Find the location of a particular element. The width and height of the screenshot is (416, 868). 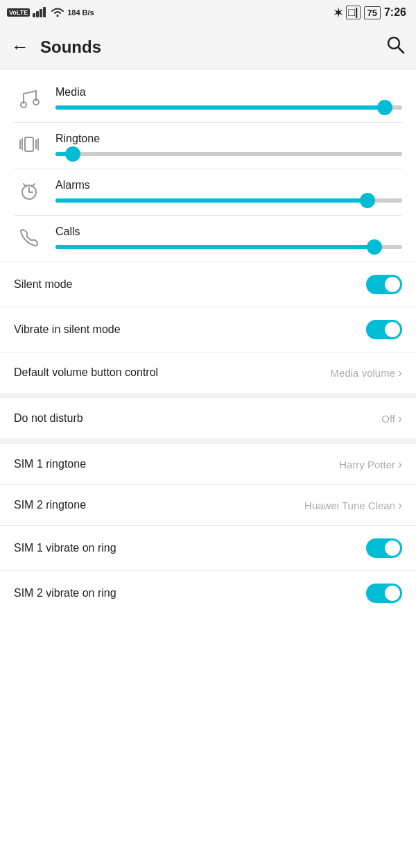

sim2-ringtone-row: SIM 2 ringtone Huawei Tune Clean › is located at coordinates (208, 505).